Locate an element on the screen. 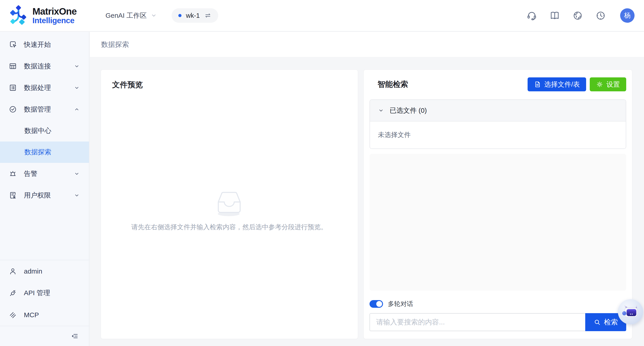 The width and height of the screenshot is (644, 346). brand-subname: Intelligence is located at coordinates (54, 20).